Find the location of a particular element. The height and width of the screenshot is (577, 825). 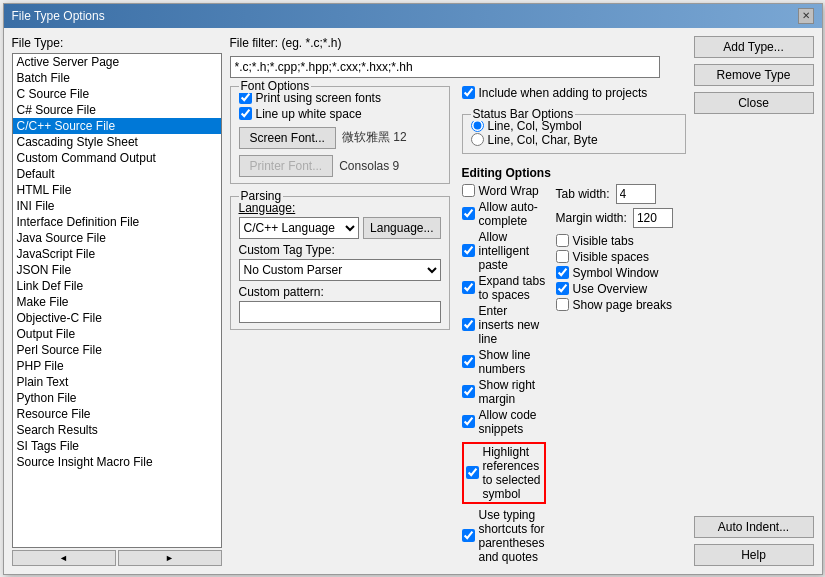

title-bar: File Type Options ✕ is located at coordinates (413, 16).